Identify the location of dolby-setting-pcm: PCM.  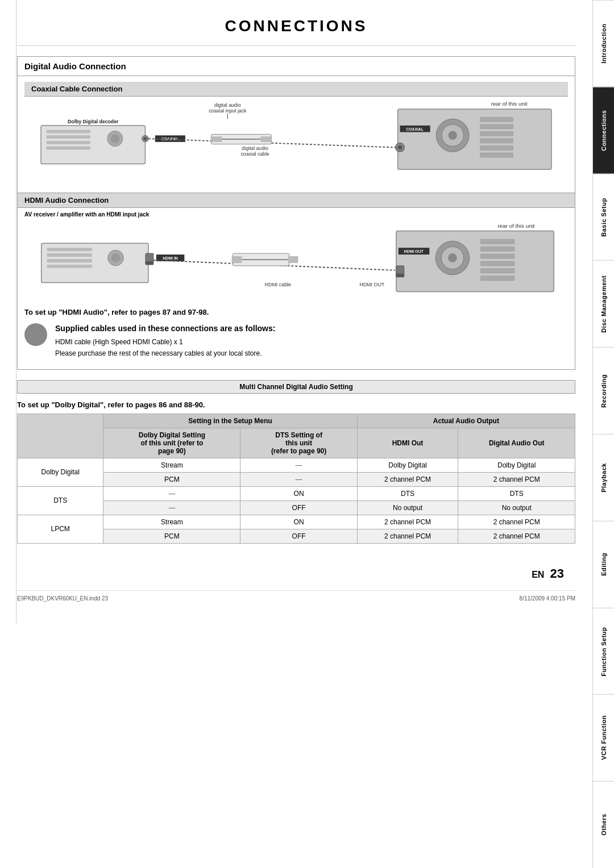
(172, 479).